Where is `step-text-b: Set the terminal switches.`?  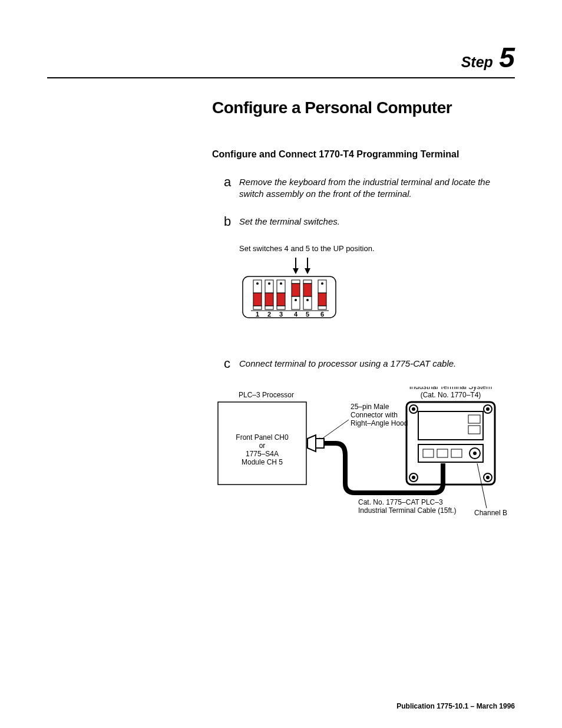 step-text-b: Set the terminal switches. is located at coordinates (290, 221).